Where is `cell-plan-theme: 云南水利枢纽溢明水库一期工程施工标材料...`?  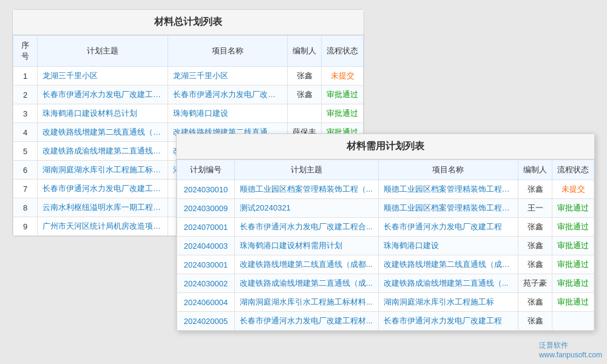
cell-plan-theme: 云南水利枢纽溢明水库一期工程施工标材料... is located at coordinates (103, 207).